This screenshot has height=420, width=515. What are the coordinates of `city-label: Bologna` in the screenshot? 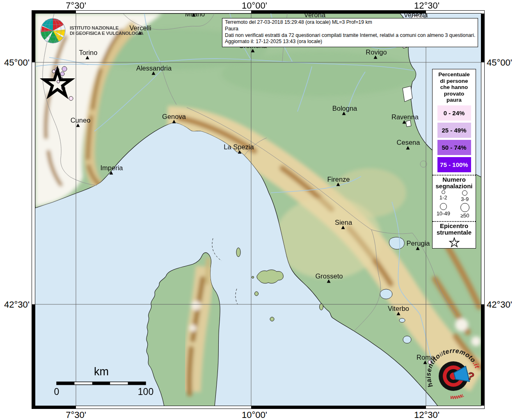 It's located at (345, 108).